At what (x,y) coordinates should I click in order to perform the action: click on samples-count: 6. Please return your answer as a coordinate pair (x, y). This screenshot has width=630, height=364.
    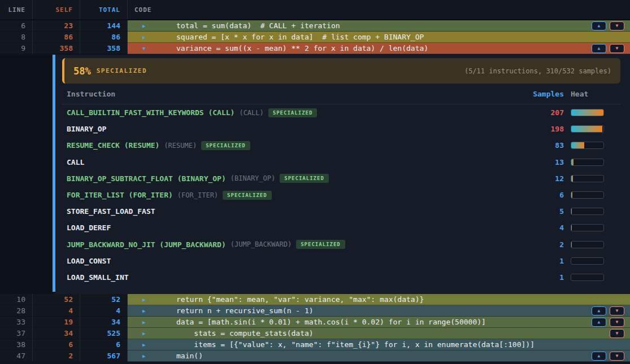
    Looking at the image, I should click on (544, 195).